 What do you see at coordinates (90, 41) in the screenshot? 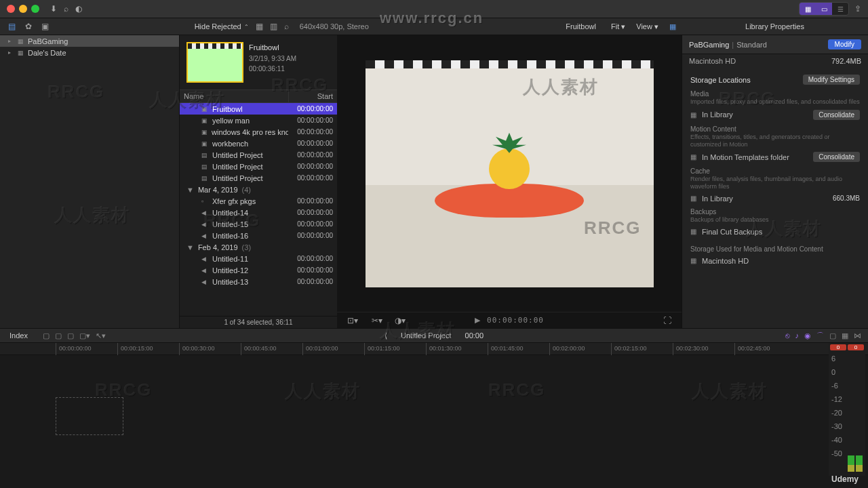
I see `sidebar-library-pabgaming: ▸ ▦ PaBGaming` at bounding box center [90, 41].